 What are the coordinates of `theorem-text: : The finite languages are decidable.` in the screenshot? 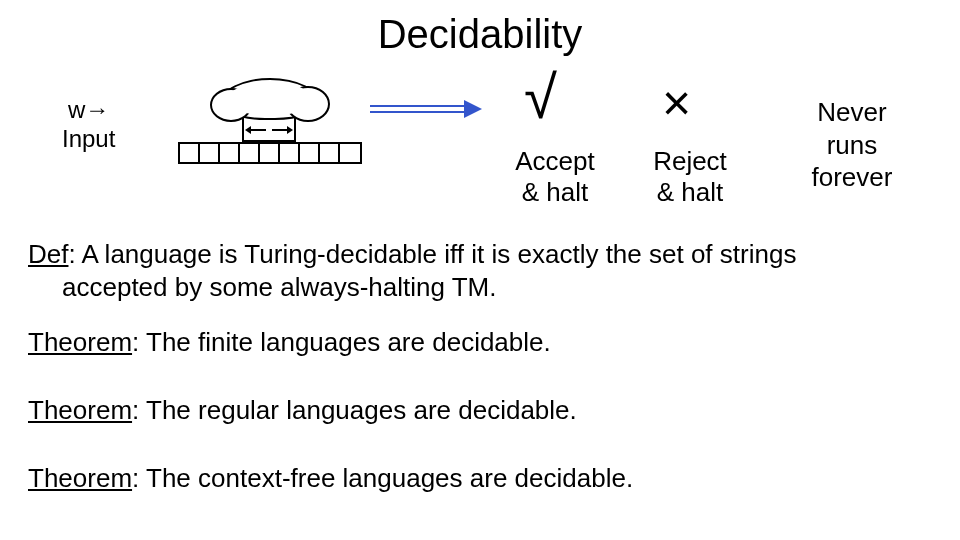 It's located at (342, 342).